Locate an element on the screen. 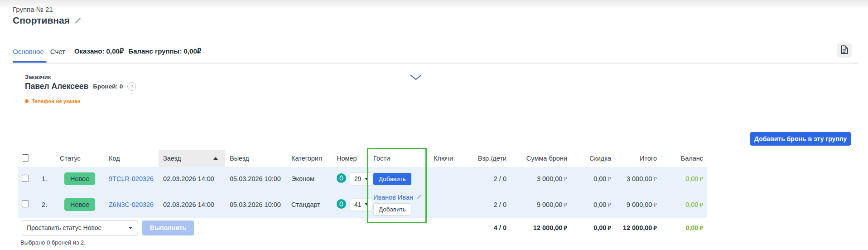 Image resolution: width=868 pixels, height=250 pixels. booking-sum-cell: 3 000,00₽ is located at coordinates (540, 179).